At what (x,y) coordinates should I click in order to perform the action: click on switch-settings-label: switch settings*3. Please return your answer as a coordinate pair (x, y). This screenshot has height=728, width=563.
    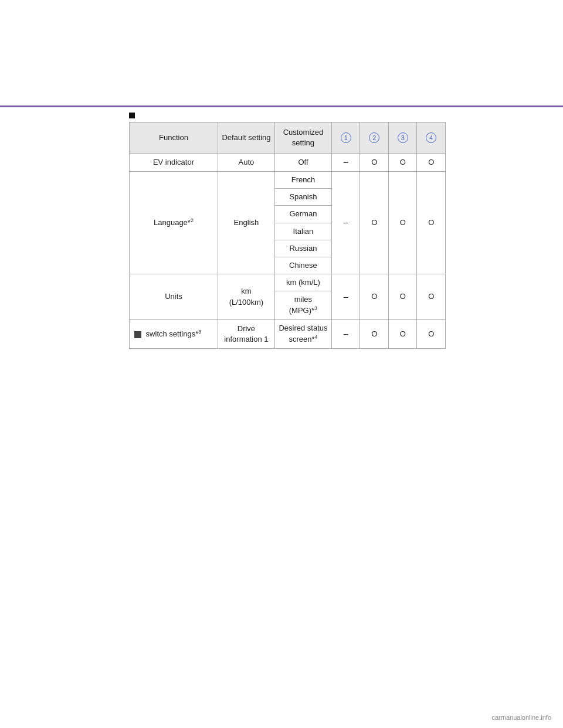
    Looking at the image, I should click on (174, 334).